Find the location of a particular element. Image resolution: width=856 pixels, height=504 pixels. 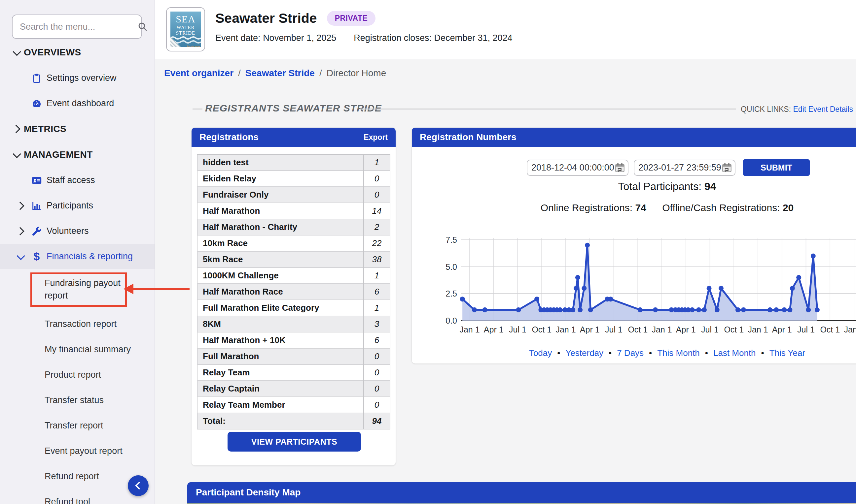

sidebar-item-product-report: Product report is located at coordinates (78, 375).